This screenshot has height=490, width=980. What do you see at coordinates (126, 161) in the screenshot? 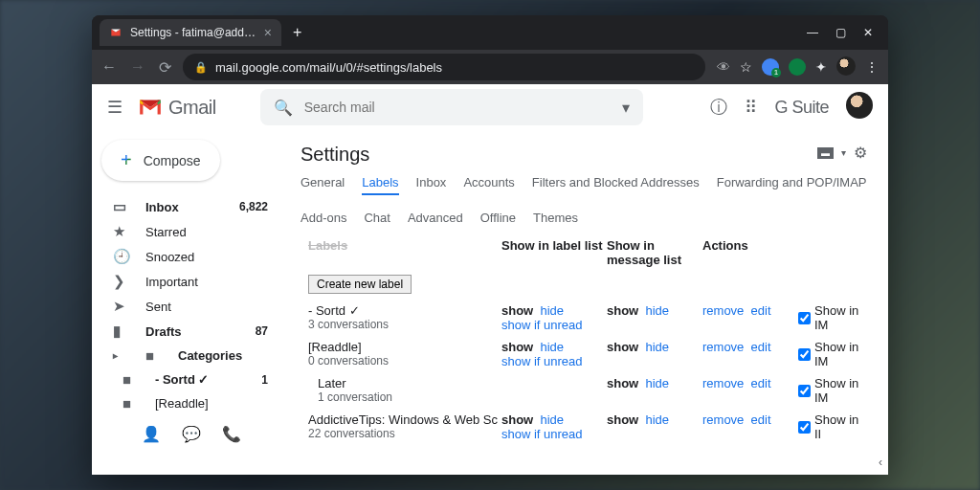
I see `plus-icon: +` at bounding box center [126, 161].